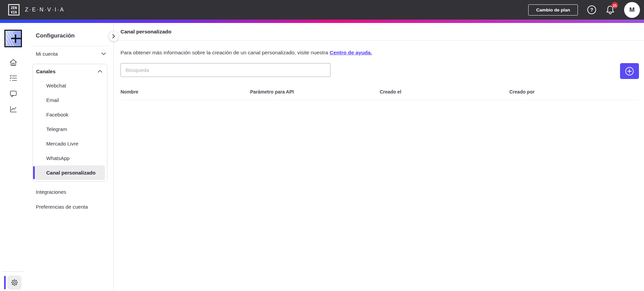  What do you see at coordinates (13, 271) in the screenshot?
I see `rail-divider` at bounding box center [13, 271].